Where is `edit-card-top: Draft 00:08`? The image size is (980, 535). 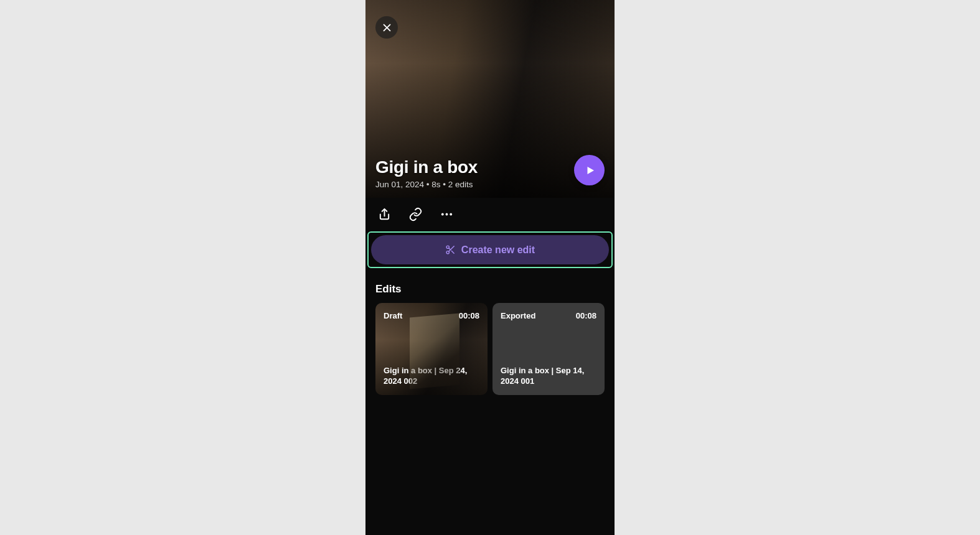 edit-card-top: Draft 00:08 is located at coordinates (431, 316).